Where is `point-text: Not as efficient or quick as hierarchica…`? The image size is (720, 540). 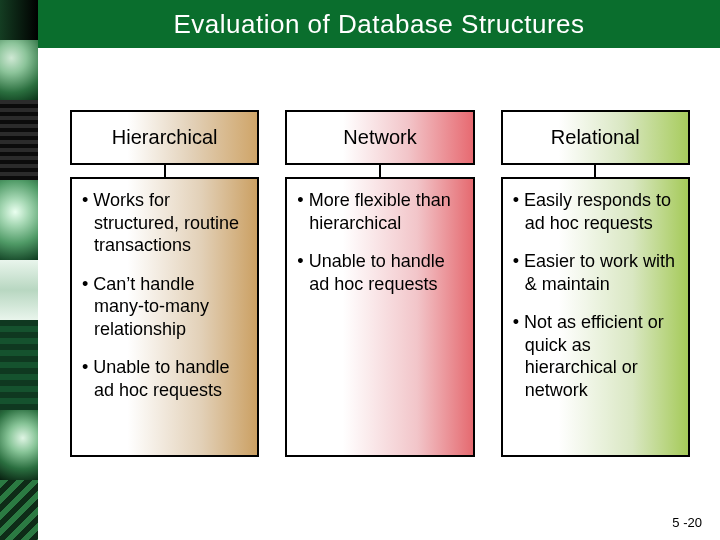 point-text: Not as efficient or quick as hierarchica… is located at coordinates (594, 356).